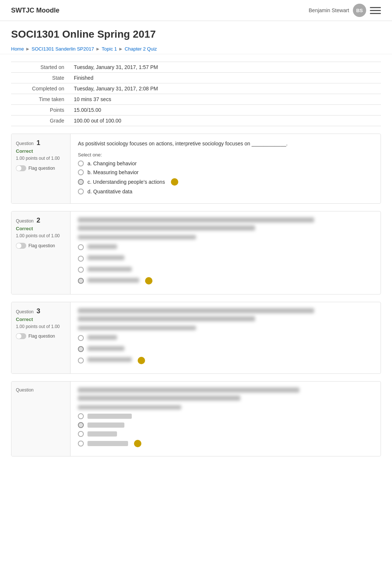  Describe the element at coordinates (113, 172) in the screenshot. I see `option-text-1-1: b. Measuring behavior` at that location.